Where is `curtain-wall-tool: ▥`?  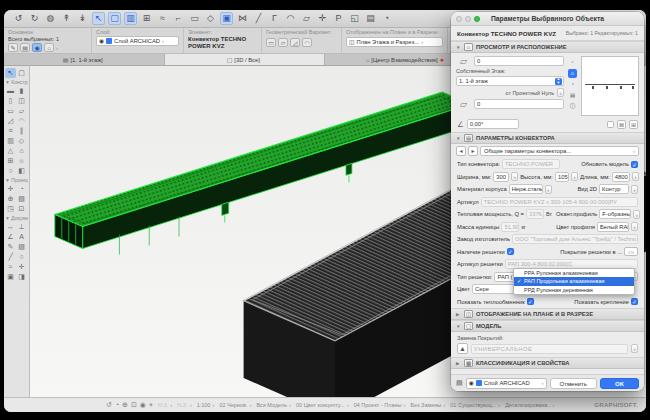
curtain-wall-tool: ▥ is located at coordinates (10, 141).